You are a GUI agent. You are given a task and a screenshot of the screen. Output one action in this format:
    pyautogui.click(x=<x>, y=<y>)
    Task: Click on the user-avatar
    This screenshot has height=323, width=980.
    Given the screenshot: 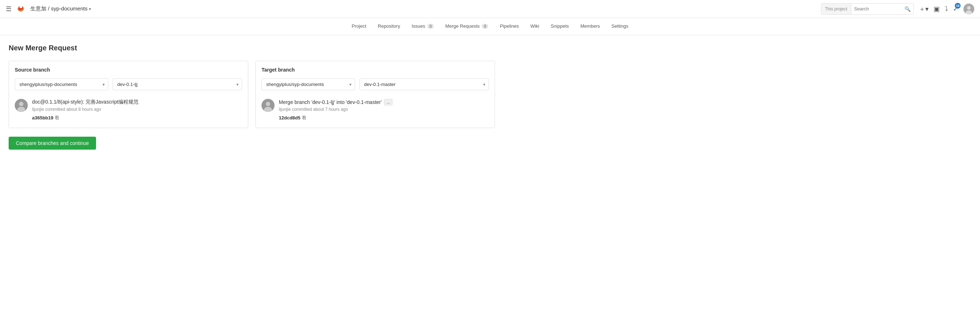 What is the action you would take?
    pyautogui.click(x=969, y=9)
    